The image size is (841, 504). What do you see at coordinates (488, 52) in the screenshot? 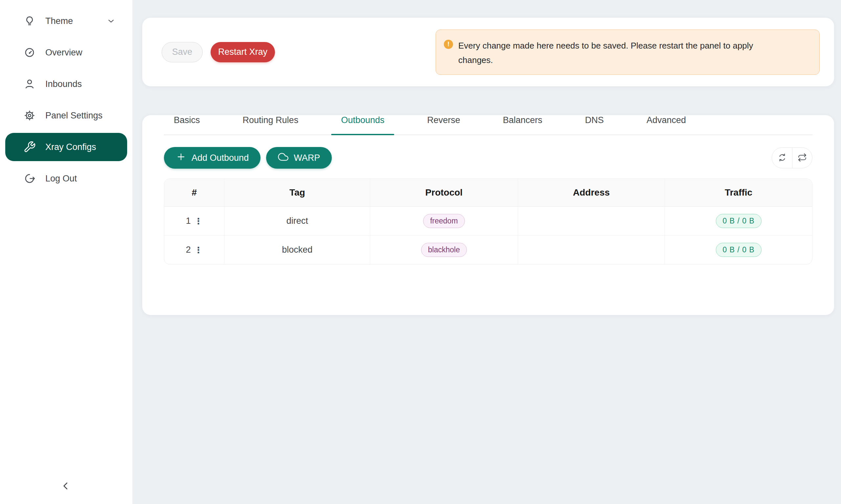
I see `save-restart-card: Save Restart Xray ! Every change made he…` at bounding box center [488, 52].